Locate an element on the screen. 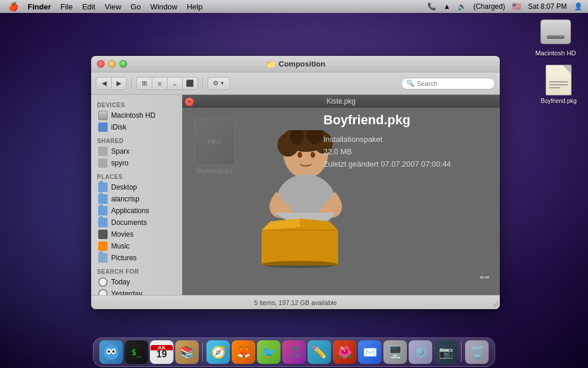  folder-icon-applications is located at coordinates (103, 211).